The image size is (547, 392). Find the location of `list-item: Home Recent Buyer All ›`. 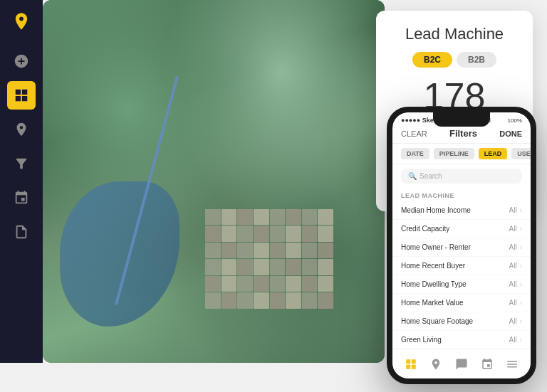

list-item: Home Recent Buyer All › is located at coordinates (462, 266).